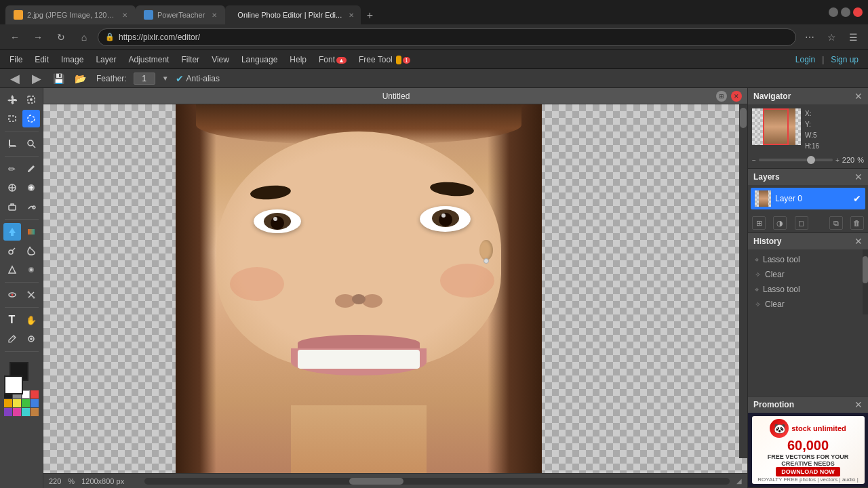 The width and height of the screenshot is (868, 488). Describe the element at coordinates (808, 450) in the screenshot. I see `promo-banner: 🐼 stock unlimited 60,000 FREE VECTORS FO…` at that location.